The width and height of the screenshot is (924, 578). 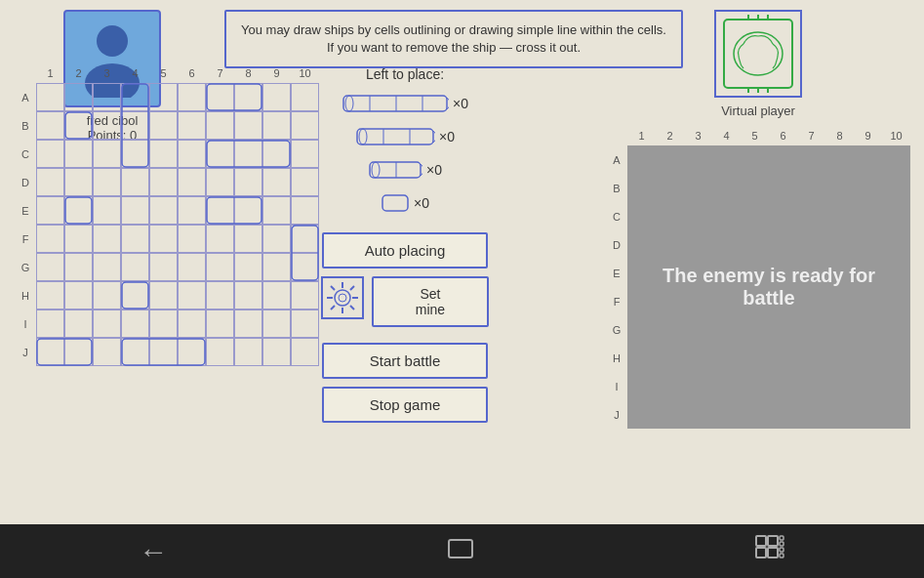 What do you see at coordinates (164, 125) in the screenshot?
I see `left-cell-B5` at bounding box center [164, 125].